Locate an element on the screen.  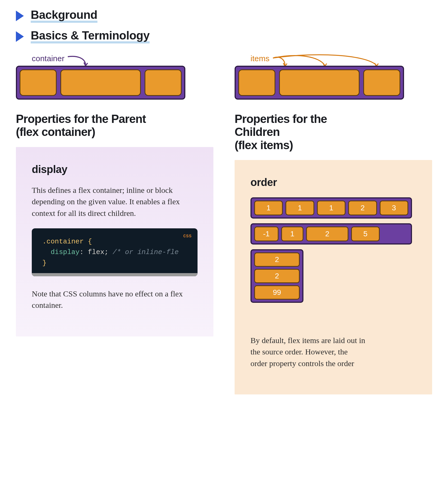
order-row: -1 1 2 5 is located at coordinates (331, 234).